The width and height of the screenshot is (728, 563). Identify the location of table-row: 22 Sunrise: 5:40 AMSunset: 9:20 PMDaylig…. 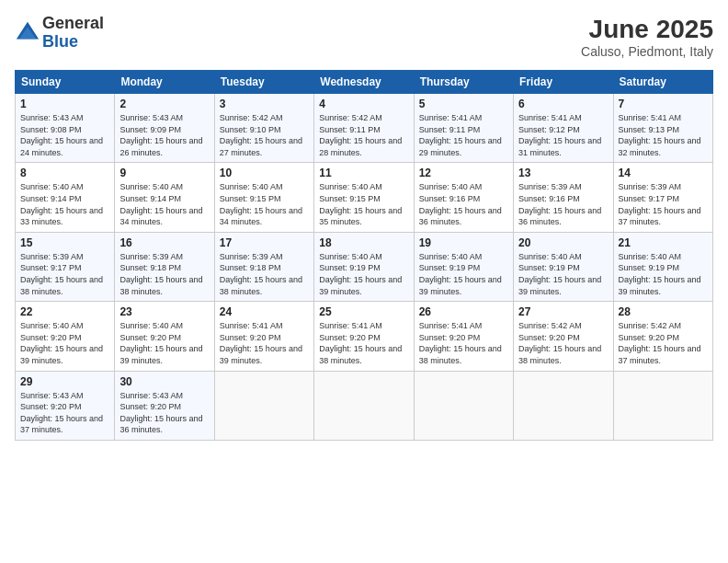
(65, 337).